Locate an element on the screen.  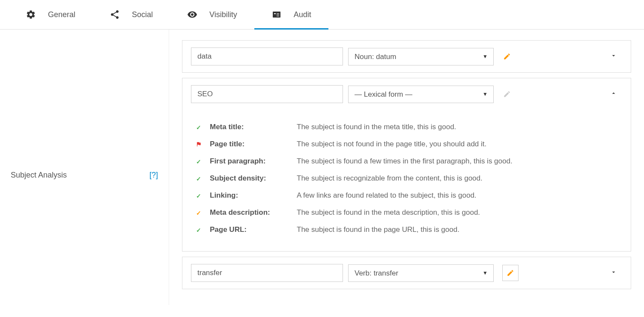
tab-social: Social is located at coordinates (131, 15).